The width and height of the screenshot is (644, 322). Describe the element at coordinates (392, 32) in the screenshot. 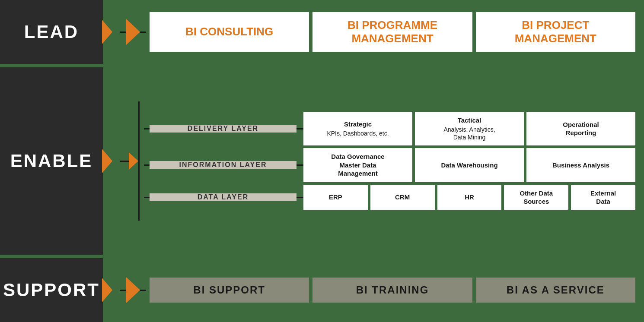

I see `lead-card-bi-programme: BI PROGRAMMEMANAGEMENT` at that location.